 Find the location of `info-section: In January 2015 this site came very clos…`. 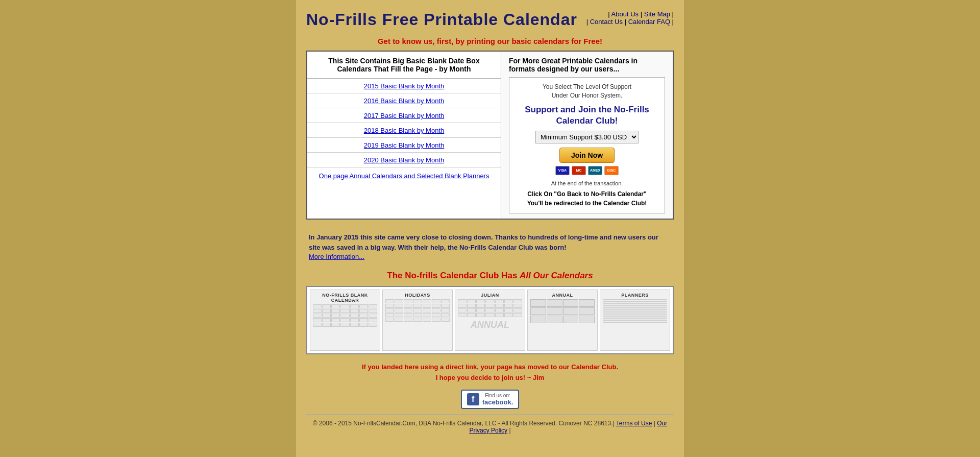

info-section: In January 2015 this site came very clos… is located at coordinates (490, 246).